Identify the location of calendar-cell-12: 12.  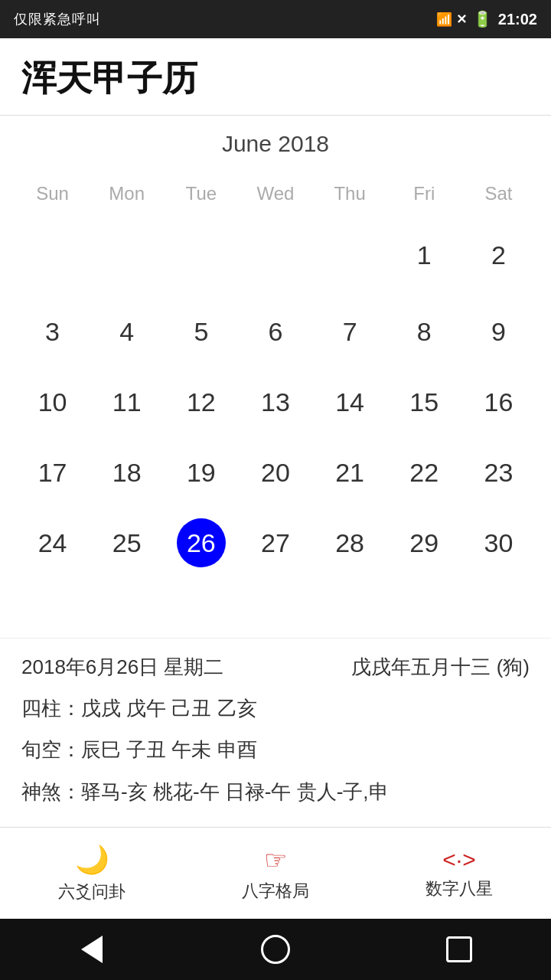
(201, 402).